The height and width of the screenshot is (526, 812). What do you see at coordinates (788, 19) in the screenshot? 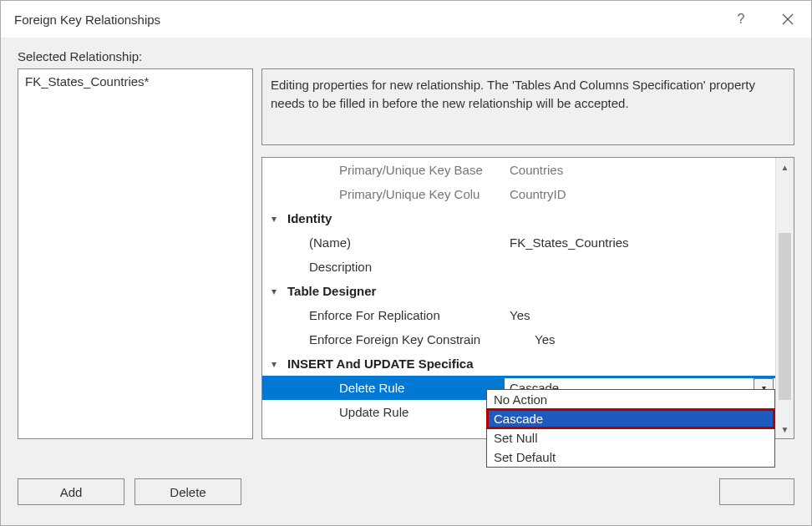
I see `close-icon` at bounding box center [788, 19].